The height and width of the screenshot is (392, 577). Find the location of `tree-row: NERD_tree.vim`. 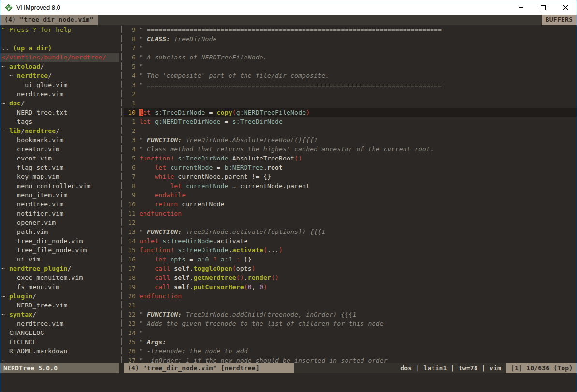

tree-row: NERD_tree.vim is located at coordinates (60, 305).